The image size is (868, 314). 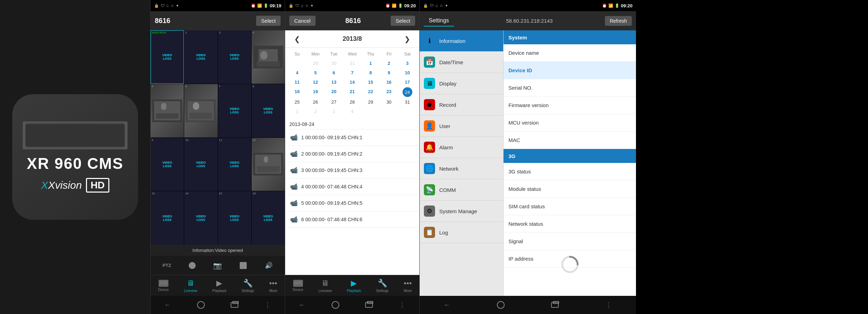 I want to click on refresh-button: Refresh, so click(x=619, y=21).